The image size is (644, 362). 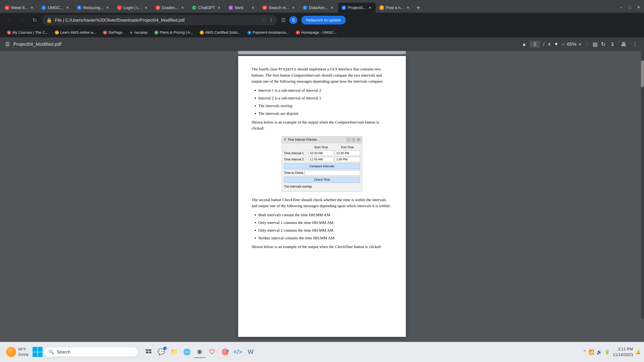 I want to click on windows-start-button, so click(x=38, y=352).